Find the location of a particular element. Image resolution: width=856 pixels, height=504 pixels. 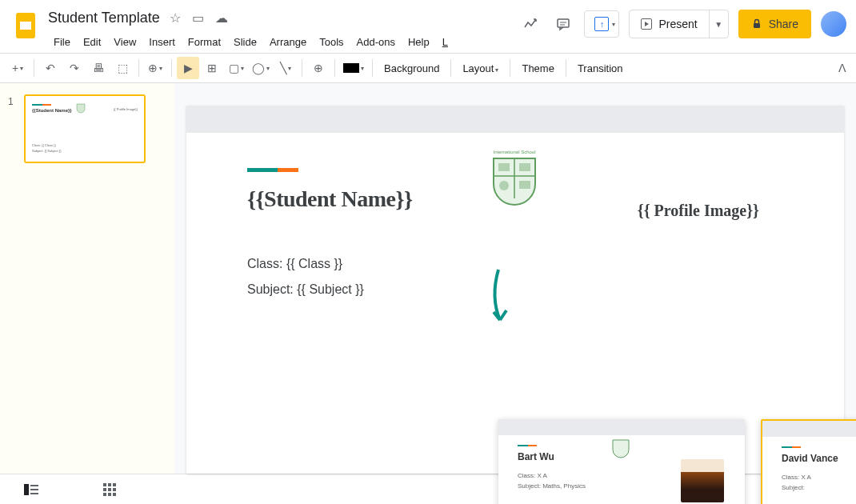

transition-button: Transition is located at coordinates (600, 69).